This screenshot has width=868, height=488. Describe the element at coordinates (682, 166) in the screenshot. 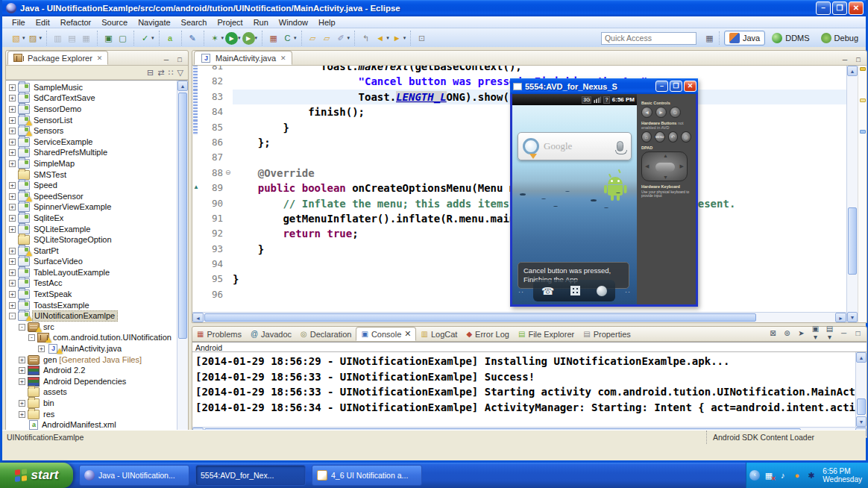

I see `dpad-right: ▶` at that location.